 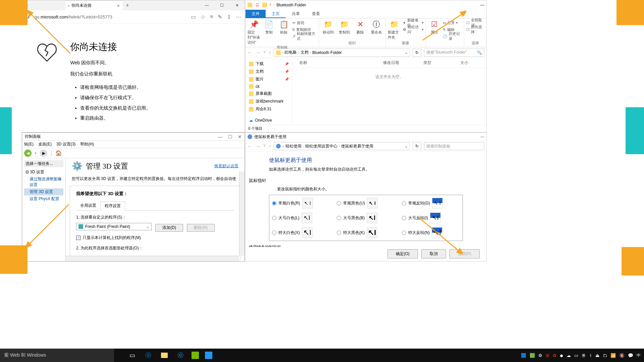 I want to click on action-center-icon: 💬, so click(x=631, y=355).